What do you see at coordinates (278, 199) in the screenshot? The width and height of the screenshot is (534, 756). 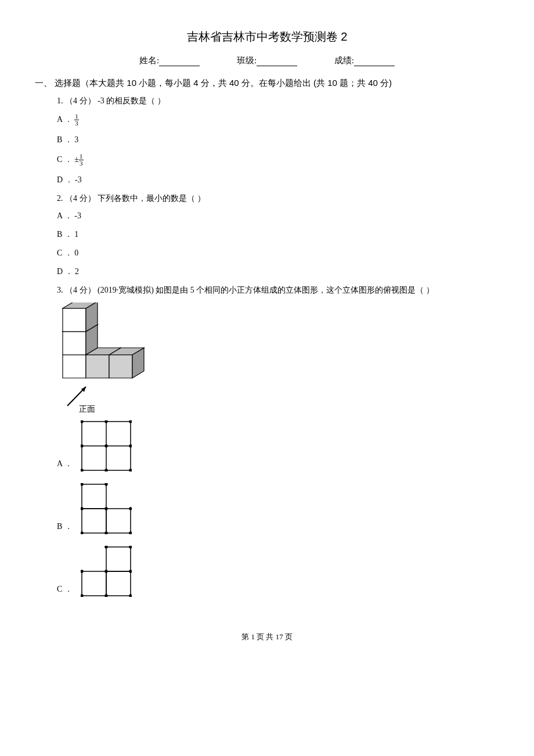 I see `q2-stem: 2. （4 分） 下列各数中，最小的数是（ ）` at bounding box center [278, 199].